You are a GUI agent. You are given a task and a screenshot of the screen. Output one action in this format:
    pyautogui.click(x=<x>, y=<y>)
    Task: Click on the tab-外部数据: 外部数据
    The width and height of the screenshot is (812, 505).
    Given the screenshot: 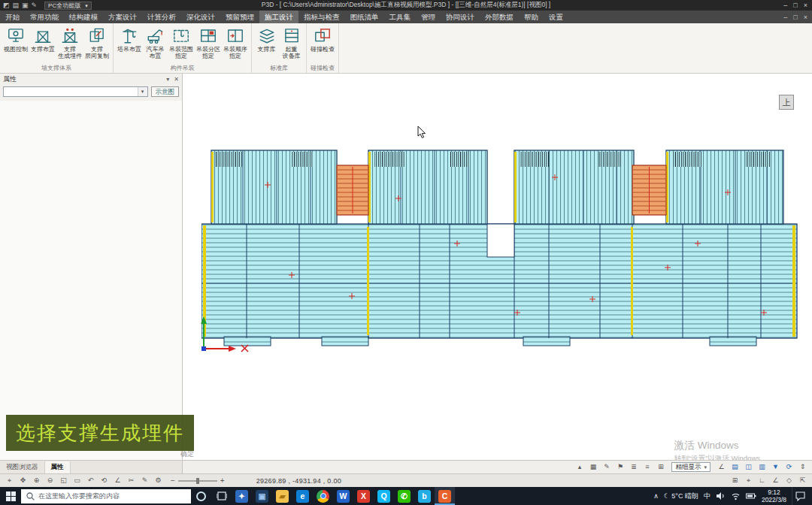 What is the action you would take?
    pyautogui.click(x=499, y=17)
    